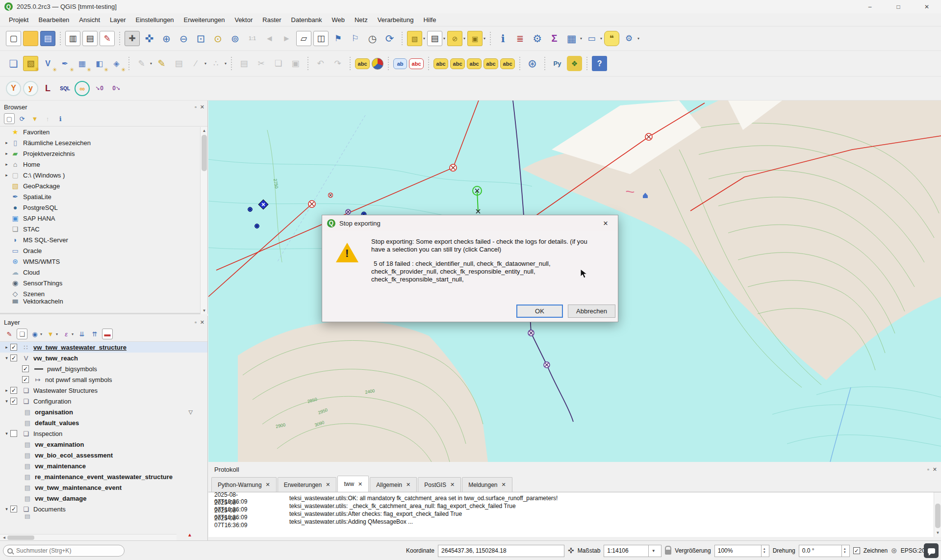 The height and width of the screenshot is (560, 941). I want to click on cut-features-icon: ✂, so click(261, 64).